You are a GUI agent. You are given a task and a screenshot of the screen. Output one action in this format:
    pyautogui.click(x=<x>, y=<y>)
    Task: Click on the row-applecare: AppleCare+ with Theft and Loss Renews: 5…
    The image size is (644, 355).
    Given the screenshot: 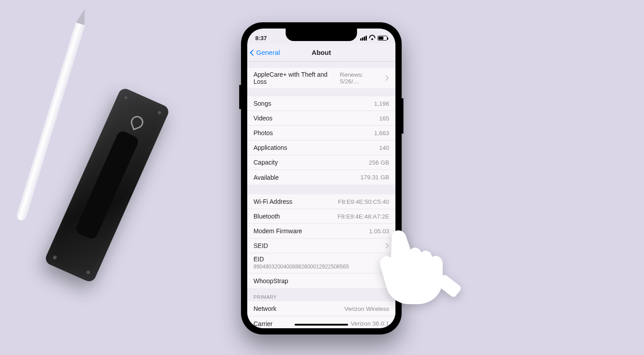 What is the action you would take?
    pyautogui.click(x=321, y=78)
    